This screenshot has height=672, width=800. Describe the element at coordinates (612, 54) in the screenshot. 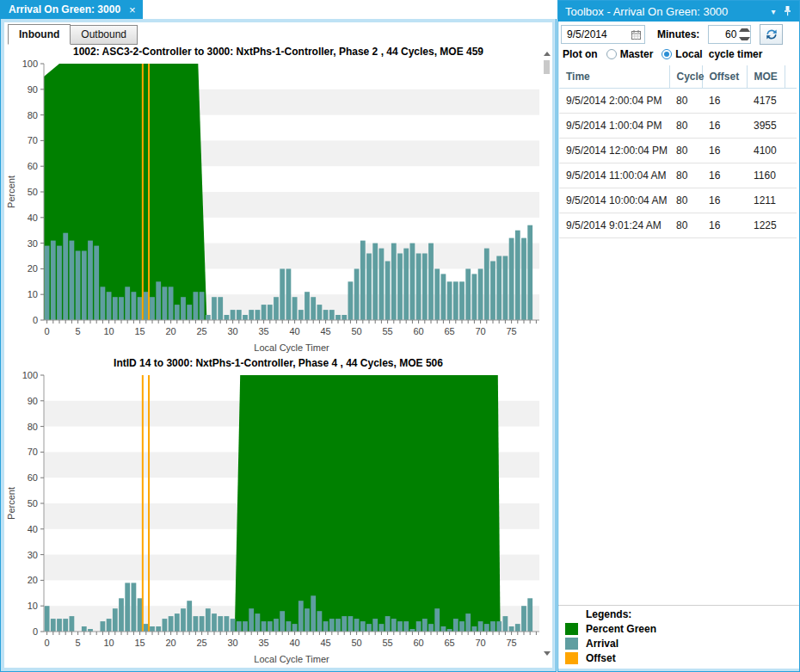

I see `radio-master` at that location.